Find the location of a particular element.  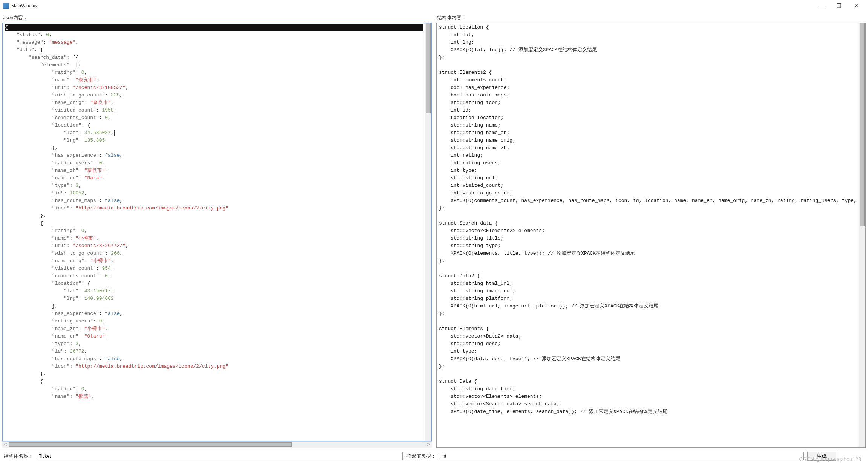

window-titlebar: MainWindow — ❐ ✕ is located at coordinates (434, 6).